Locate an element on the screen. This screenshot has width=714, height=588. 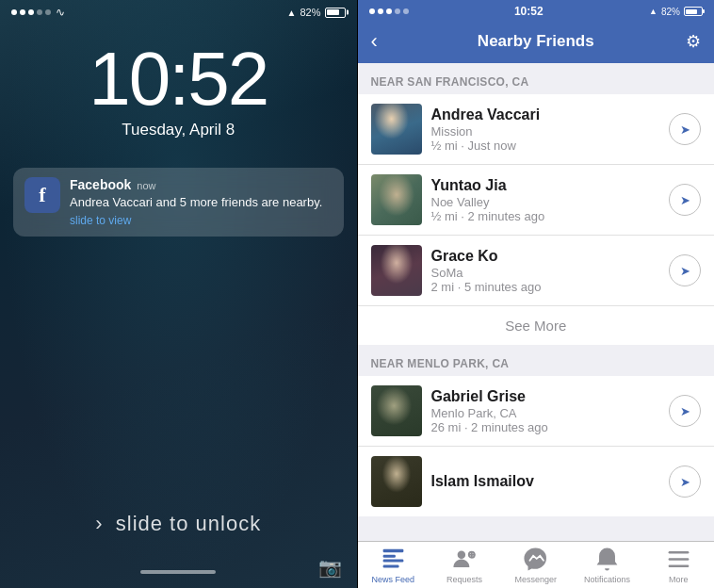
fb-app-icon: f is located at coordinates (42, 195).